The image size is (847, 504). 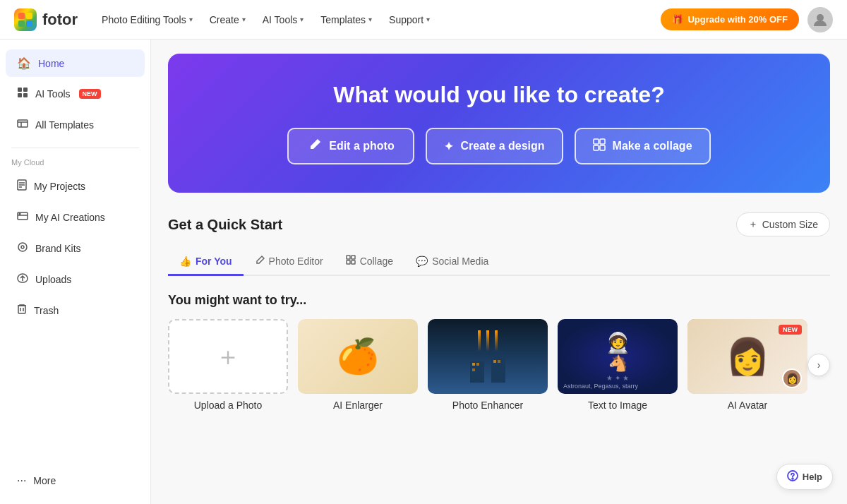 I want to click on home-icon: 🏠, so click(x=24, y=64).